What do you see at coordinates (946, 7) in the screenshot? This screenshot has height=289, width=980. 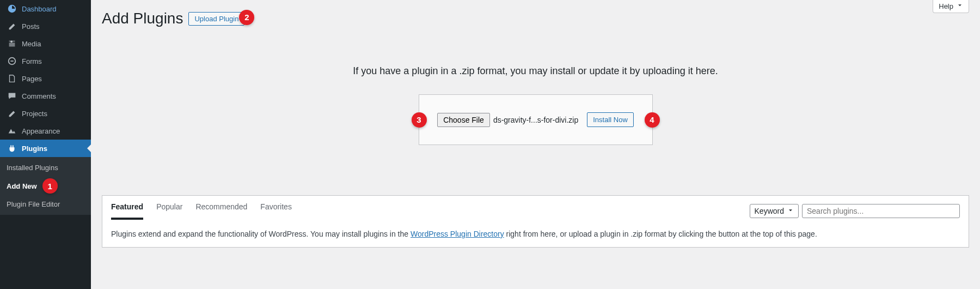 I see `help-label: Help` at bounding box center [946, 7].